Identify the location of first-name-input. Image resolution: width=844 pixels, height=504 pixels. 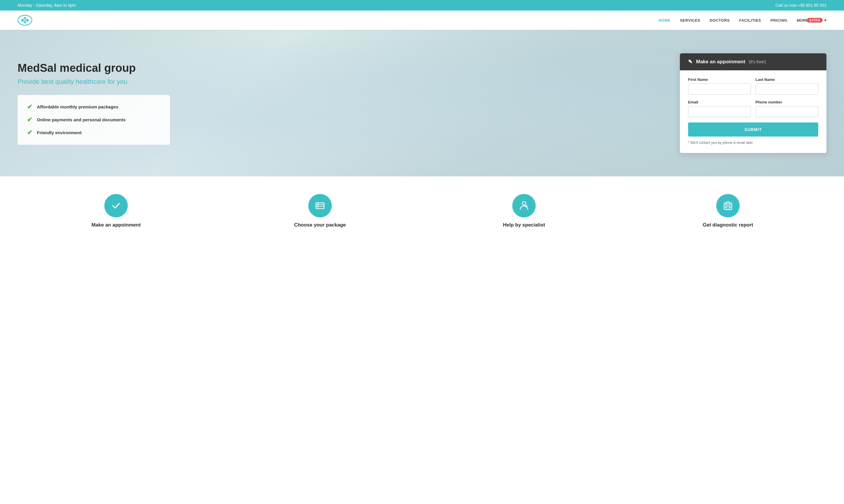
(719, 89).